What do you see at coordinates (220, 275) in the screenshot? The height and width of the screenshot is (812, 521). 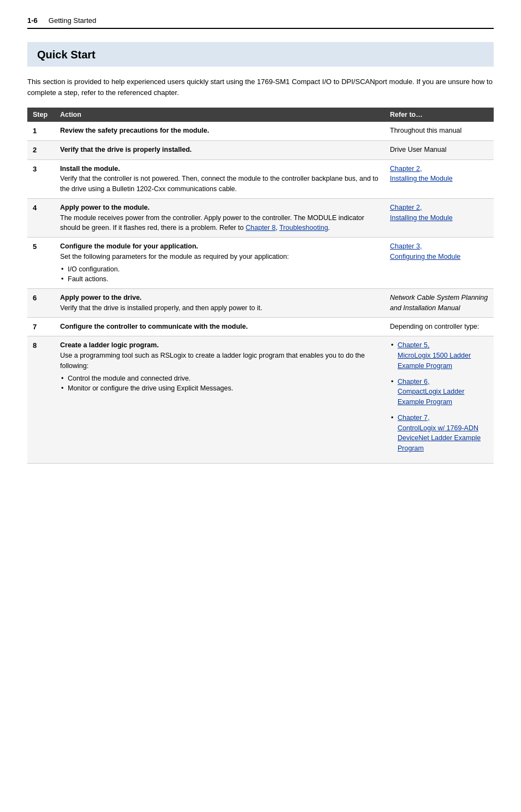 I see `action-bullets: I/O configuration. Fault actions.` at bounding box center [220, 275].